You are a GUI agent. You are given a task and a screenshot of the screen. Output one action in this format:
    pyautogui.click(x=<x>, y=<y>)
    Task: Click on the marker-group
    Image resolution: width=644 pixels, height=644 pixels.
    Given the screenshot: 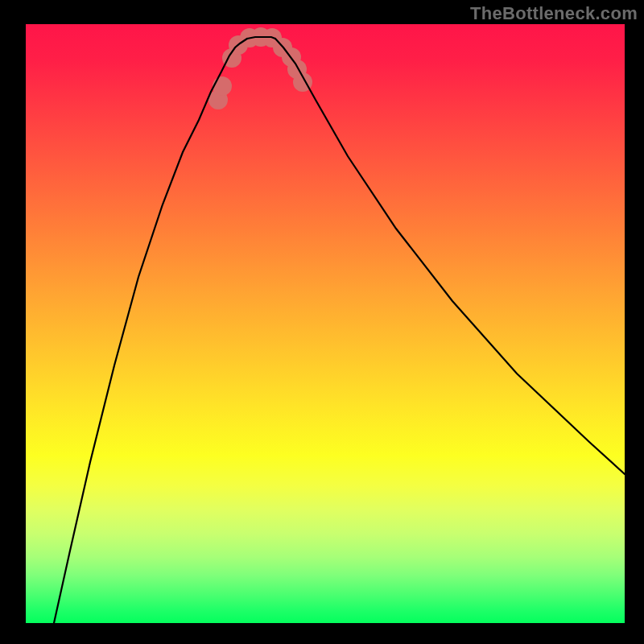 What is the action you would take?
    pyautogui.click(x=261, y=68)
    